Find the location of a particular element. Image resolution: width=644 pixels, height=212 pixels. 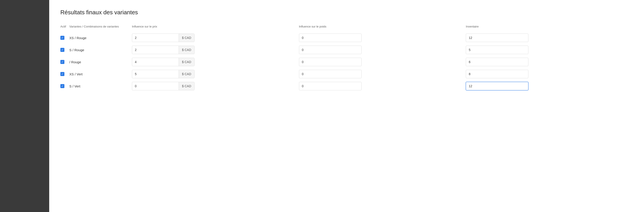

variant-name-xs-rouge: XS / Rouge is located at coordinates (100, 38).